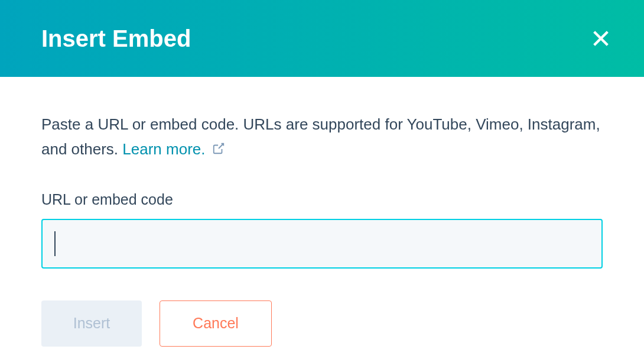 This screenshot has width=644, height=362. Describe the element at coordinates (216, 324) in the screenshot. I see `cancel-button: Cancel` at that location.